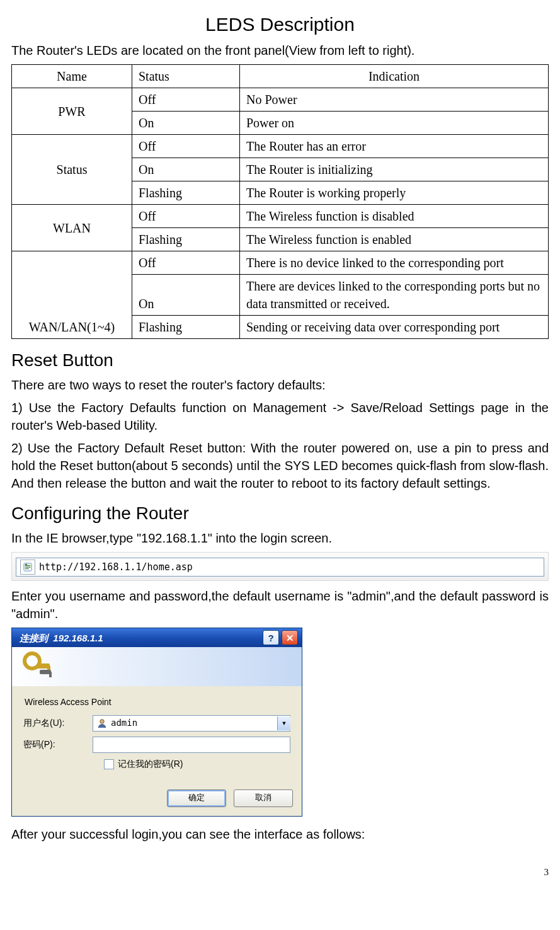 The height and width of the screenshot is (930, 560). I want to click on reset-heading: Reset Button, so click(280, 360).